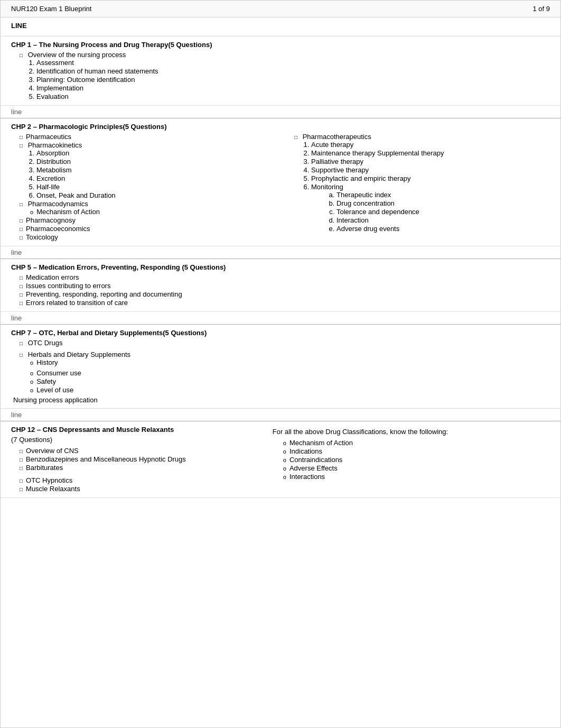  What do you see at coordinates (147, 228) in the screenshot?
I see `list-item: Pharmacoeconomics` at bounding box center [147, 228].